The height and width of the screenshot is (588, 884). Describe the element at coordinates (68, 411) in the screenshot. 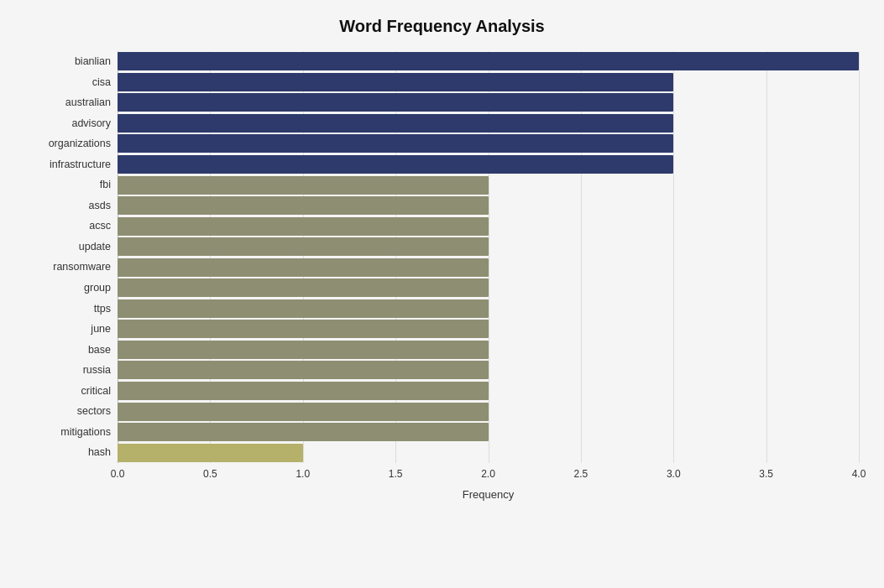

I see `y-label-sectors: sectors` at that location.